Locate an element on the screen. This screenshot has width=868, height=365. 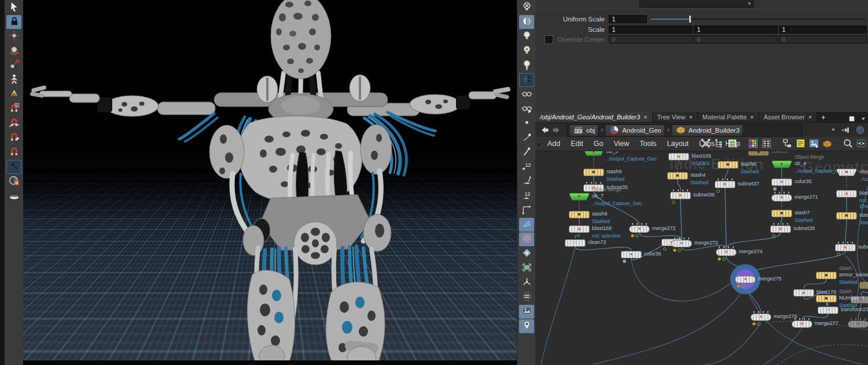
no-lighting-toggle is located at coordinates (527, 8).